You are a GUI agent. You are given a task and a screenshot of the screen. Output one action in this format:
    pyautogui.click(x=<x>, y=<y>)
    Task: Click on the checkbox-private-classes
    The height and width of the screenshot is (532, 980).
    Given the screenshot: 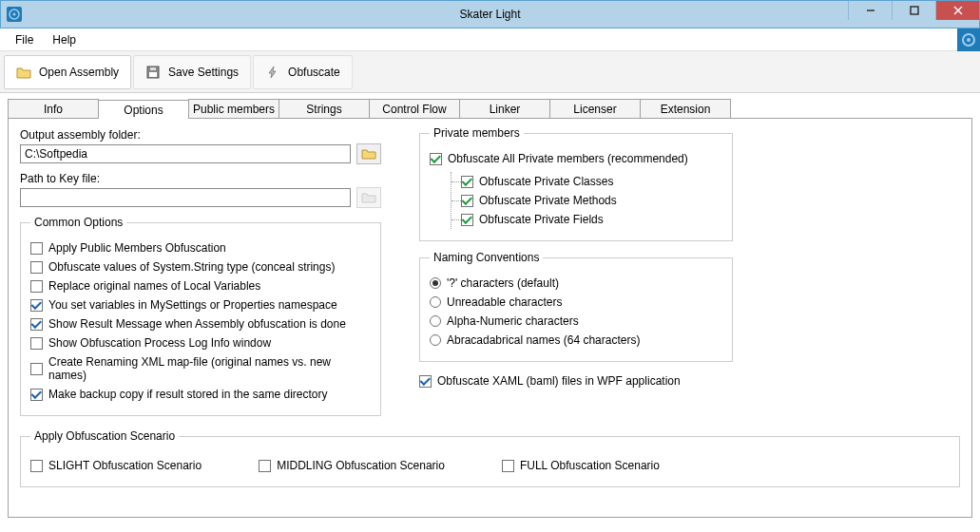 What is the action you would take?
    pyautogui.click(x=468, y=182)
    